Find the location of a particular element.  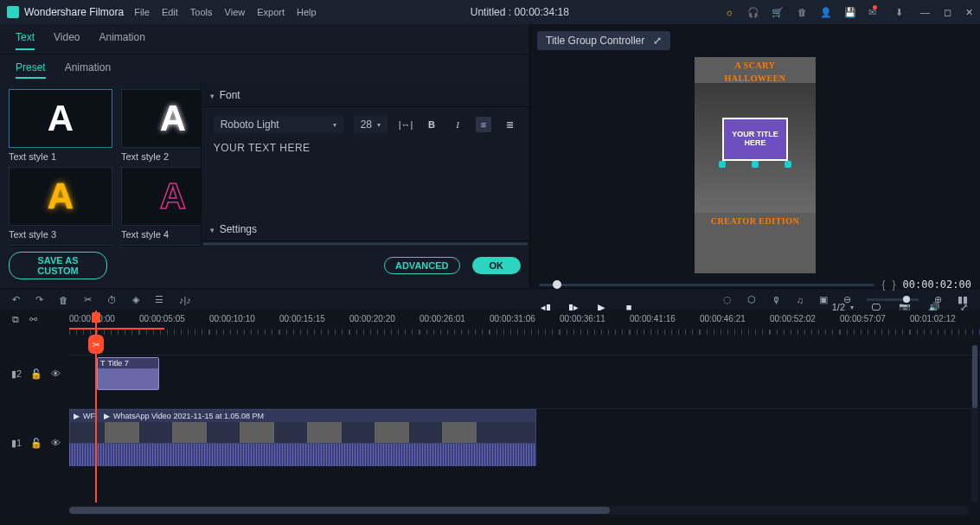

video-track: ▮1 🔓 👁 ▶ WF ▶ WhatsApp Video 2021-11-15 … is located at coordinates (490, 443).